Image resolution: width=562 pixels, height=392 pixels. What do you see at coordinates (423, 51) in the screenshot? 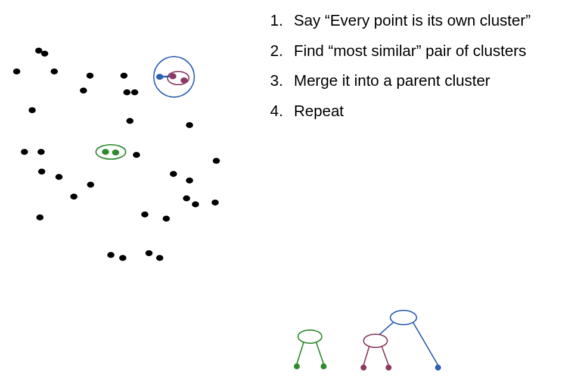
I see `step-text: Find “most similar” pair of clusters` at bounding box center [423, 51].